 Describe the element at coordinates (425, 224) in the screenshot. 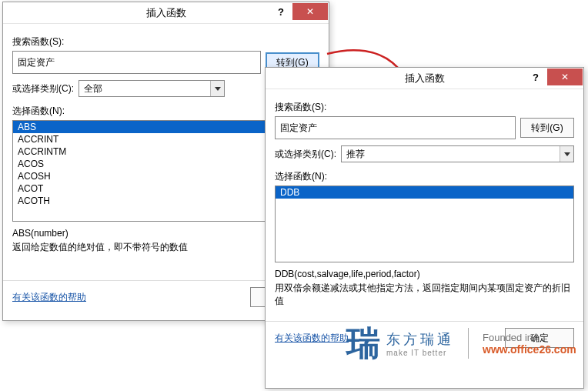

I see `function-listbox: DDB` at that location.